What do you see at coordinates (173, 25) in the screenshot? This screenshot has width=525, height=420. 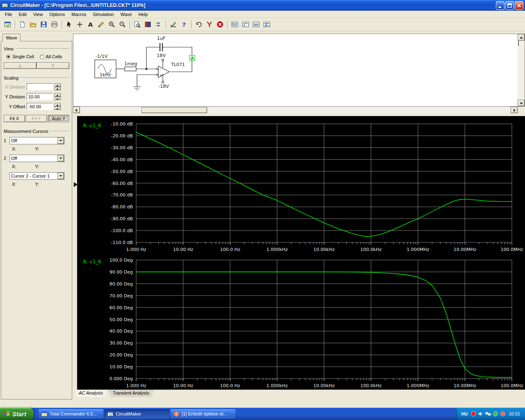 I see `run-check-button` at bounding box center [173, 25].